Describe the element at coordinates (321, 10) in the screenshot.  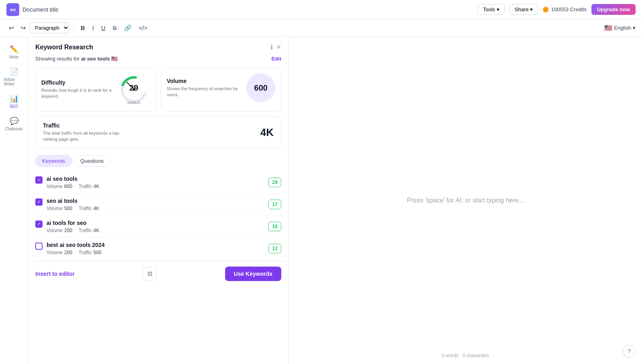
I see `header: ws Document title Tools ▾ Share ▾ 100553…` at that location.